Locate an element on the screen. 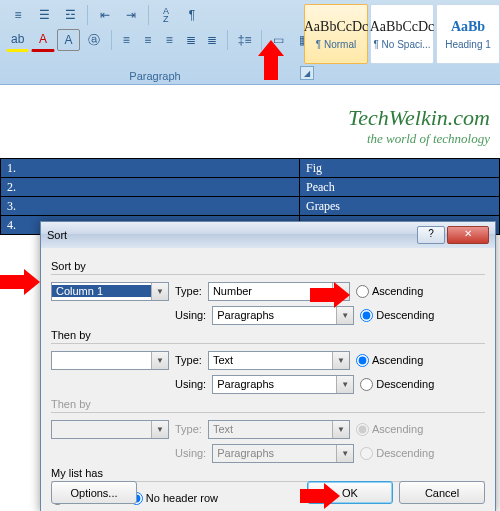 The width and height of the screenshot is (500, 511). close-button: ✕ is located at coordinates (468, 235).